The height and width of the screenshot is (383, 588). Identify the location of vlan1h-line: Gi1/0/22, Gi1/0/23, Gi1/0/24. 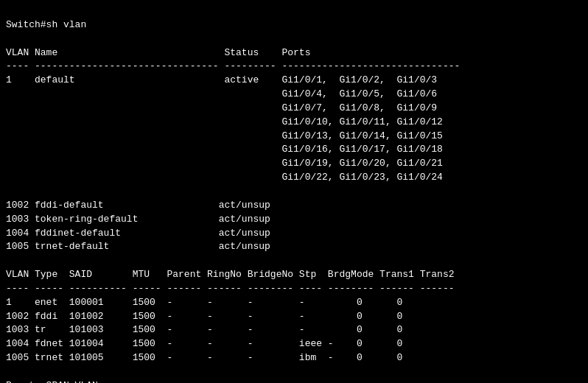
(224, 177).